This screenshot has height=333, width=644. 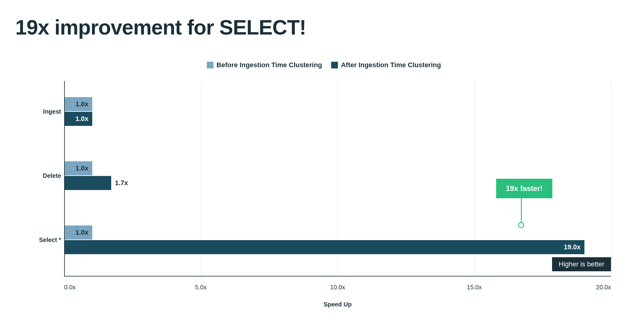 What do you see at coordinates (338, 276) in the screenshot?
I see `x-axis` at bounding box center [338, 276].